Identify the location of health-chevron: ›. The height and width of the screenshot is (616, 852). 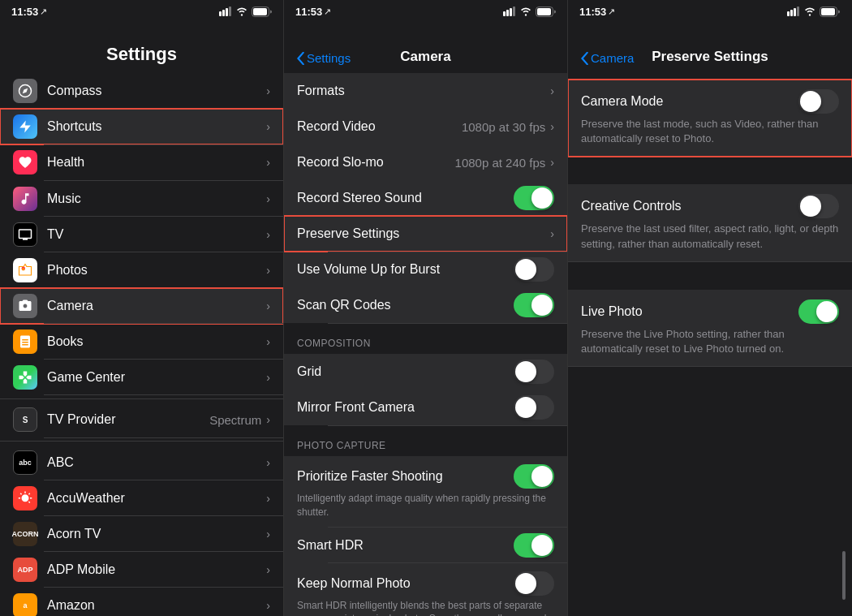
(268, 162).